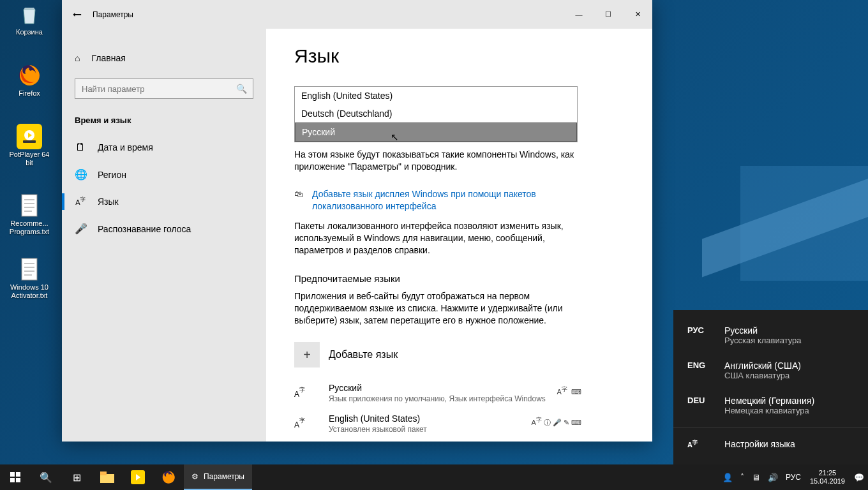  Describe the element at coordinates (29, 14) in the screenshot. I see `recycle-bin-icon` at that location.